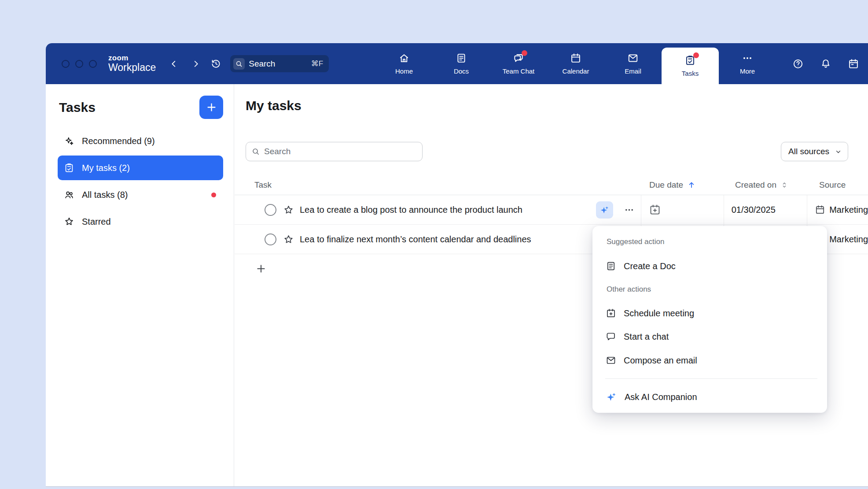 The width and height of the screenshot is (868, 489). What do you see at coordinates (655, 210) in the screenshot?
I see `add-due-date-button` at bounding box center [655, 210].